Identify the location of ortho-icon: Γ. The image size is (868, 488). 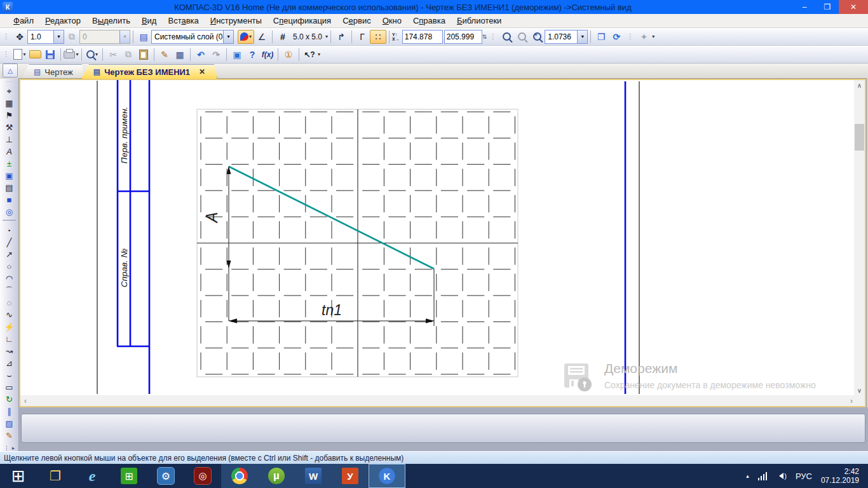
(362, 37).